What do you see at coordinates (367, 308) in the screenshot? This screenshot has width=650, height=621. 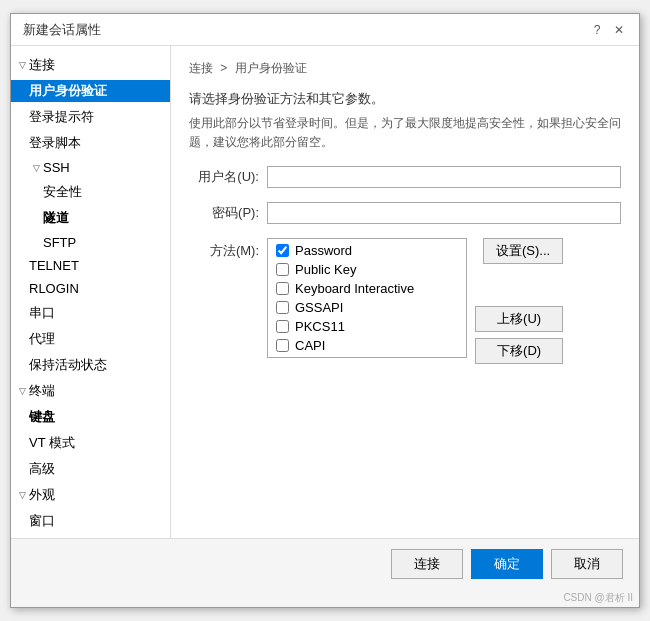 I see `method-gssapi: GSSAPI` at bounding box center [367, 308].